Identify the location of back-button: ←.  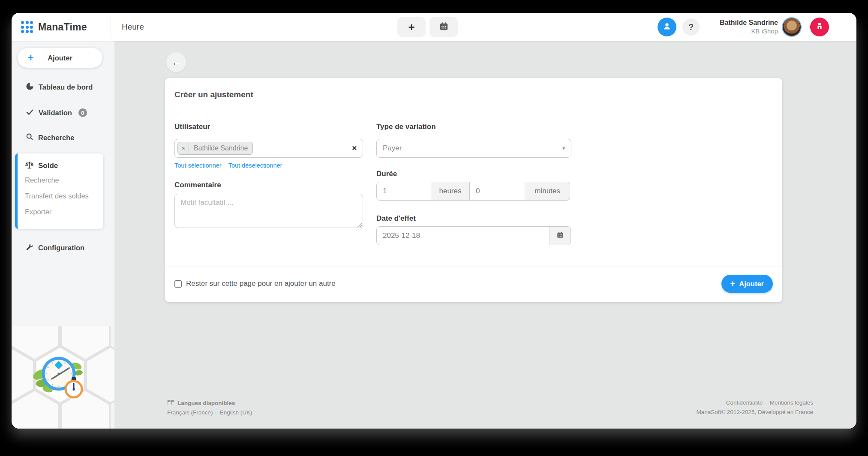
(176, 62).